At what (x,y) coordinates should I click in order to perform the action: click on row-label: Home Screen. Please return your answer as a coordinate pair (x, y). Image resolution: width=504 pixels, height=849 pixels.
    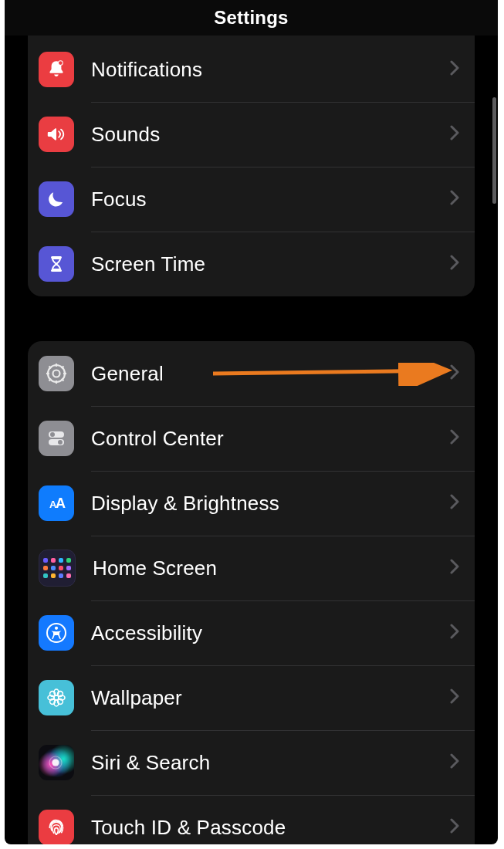
    Looking at the image, I should click on (272, 568).